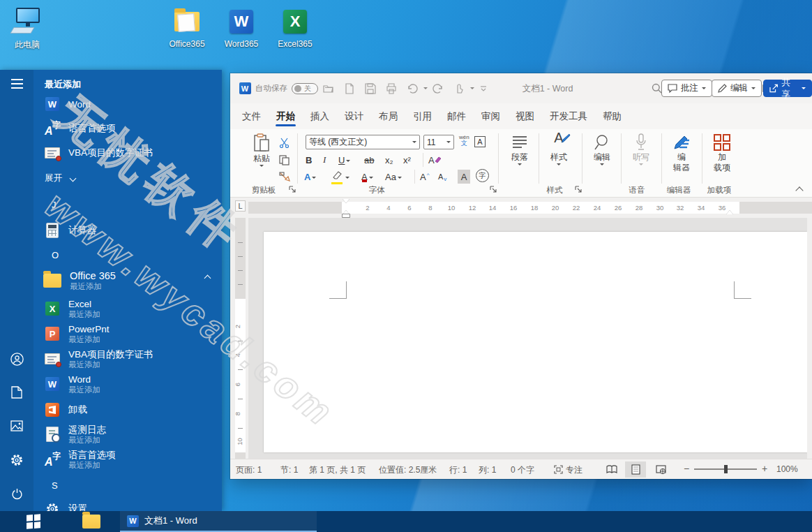 This screenshot has width=812, height=532. I want to click on user-account-icon, so click(17, 359).